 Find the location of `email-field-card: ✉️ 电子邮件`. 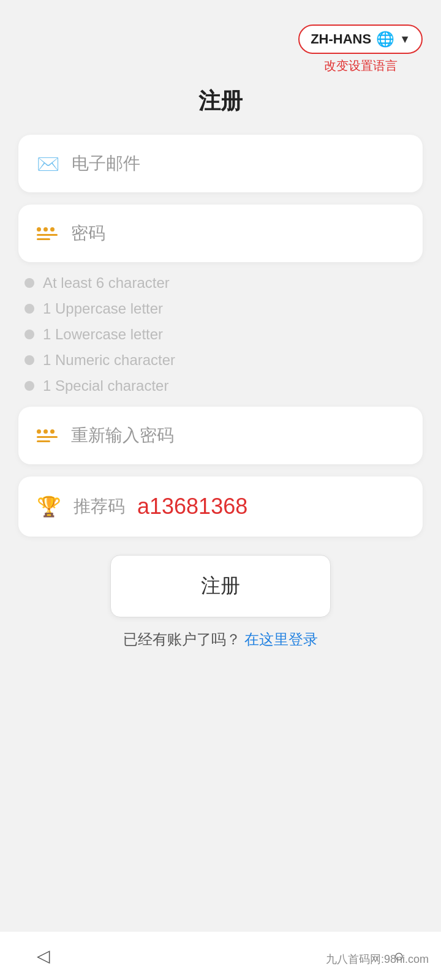

email-field-card: ✉️ 电子邮件 is located at coordinates (221, 164).